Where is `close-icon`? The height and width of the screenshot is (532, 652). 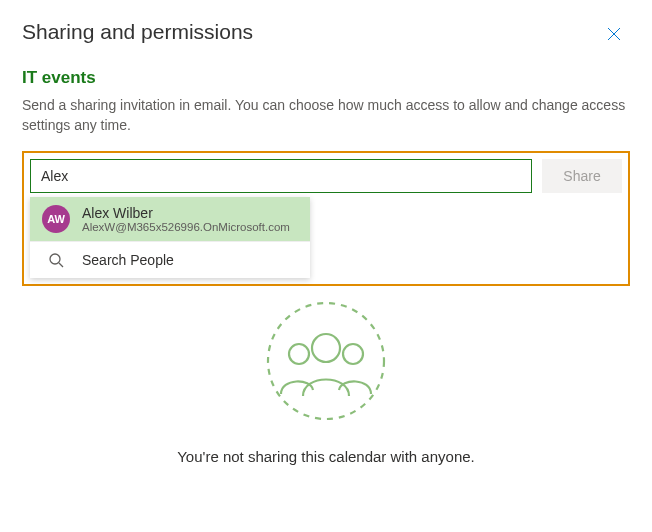
close-icon is located at coordinates (614, 36).